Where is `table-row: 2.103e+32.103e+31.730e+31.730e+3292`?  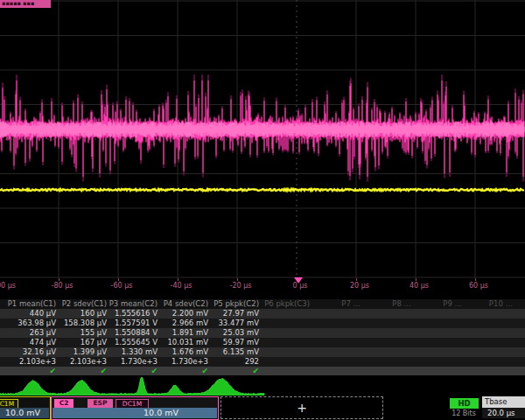 table-row: 2.103e+32.103e+31.730e+31.730e+3292 is located at coordinates (262, 362).